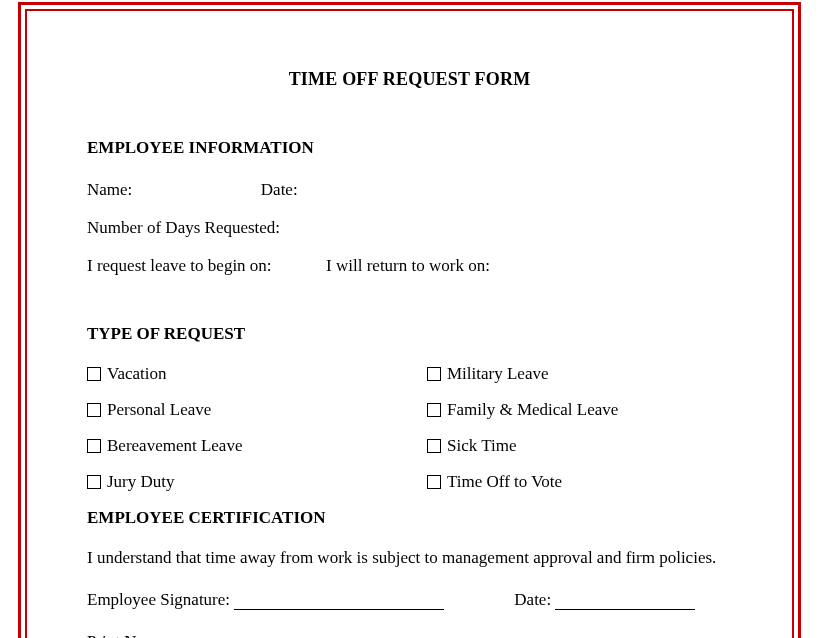 This screenshot has width=819, height=638. What do you see at coordinates (532, 410) in the screenshot?
I see `option-label: Family & Medical Leave` at bounding box center [532, 410].